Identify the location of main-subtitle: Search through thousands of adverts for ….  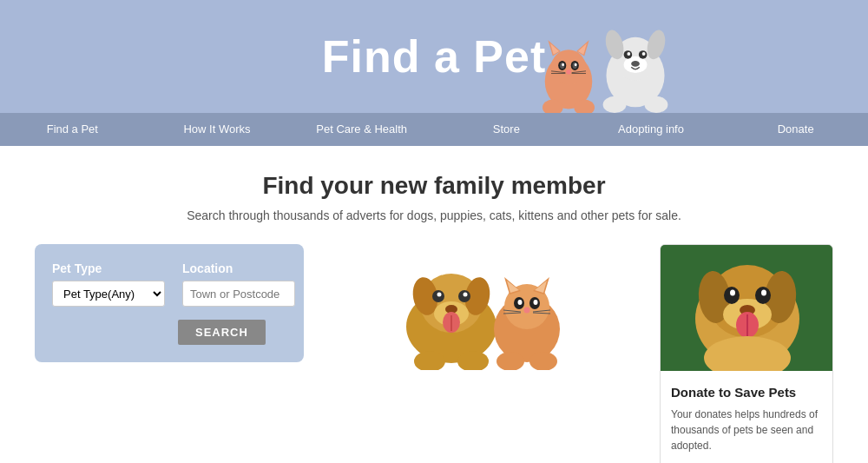
(434, 215).